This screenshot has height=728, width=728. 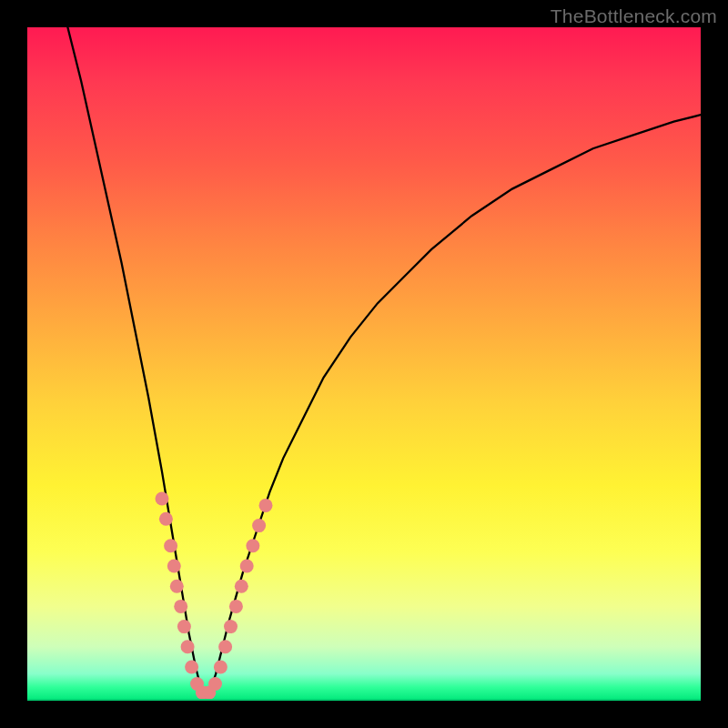 What do you see at coordinates (215, 596) in the screenshot?
I see `dots-group` at bounding box center [215, 596].